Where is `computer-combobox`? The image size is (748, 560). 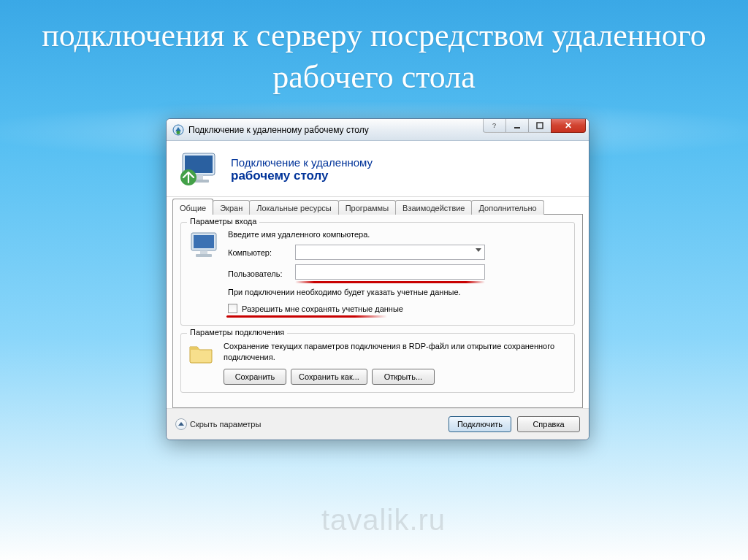 computer-combobox is located at coordinates (390, 253).